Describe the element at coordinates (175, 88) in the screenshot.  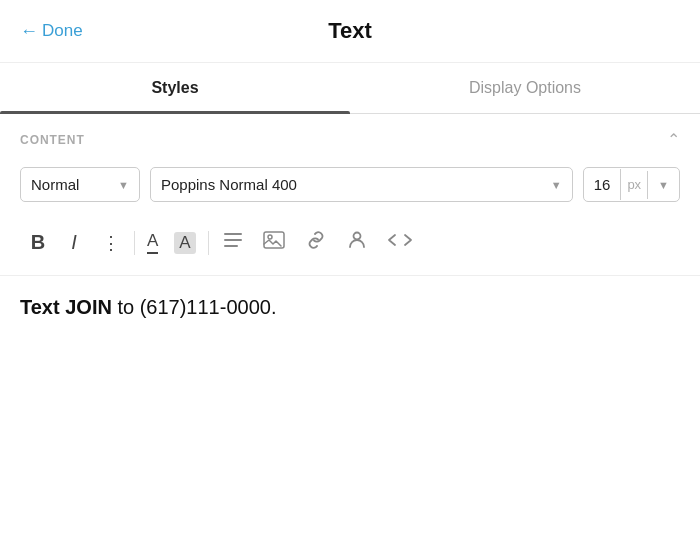
I see `tab-styles: Styles` at that location.